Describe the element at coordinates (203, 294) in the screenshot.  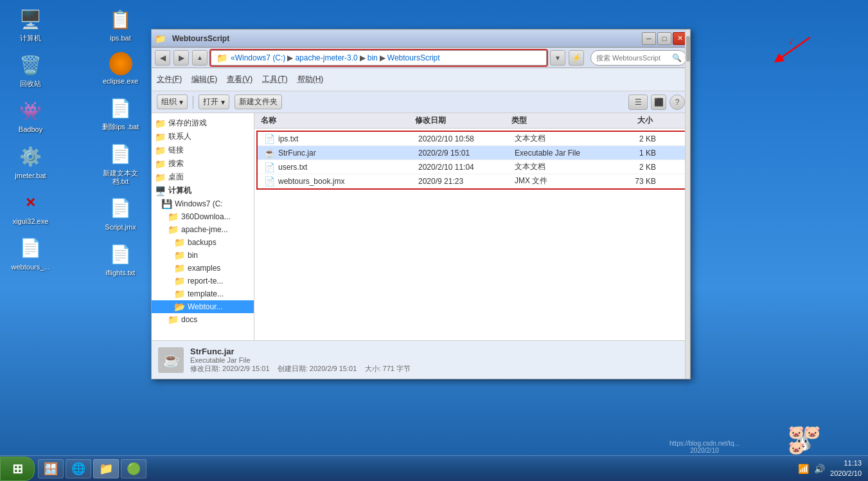
I see `tree-item-template: 📁 template...` at that location.